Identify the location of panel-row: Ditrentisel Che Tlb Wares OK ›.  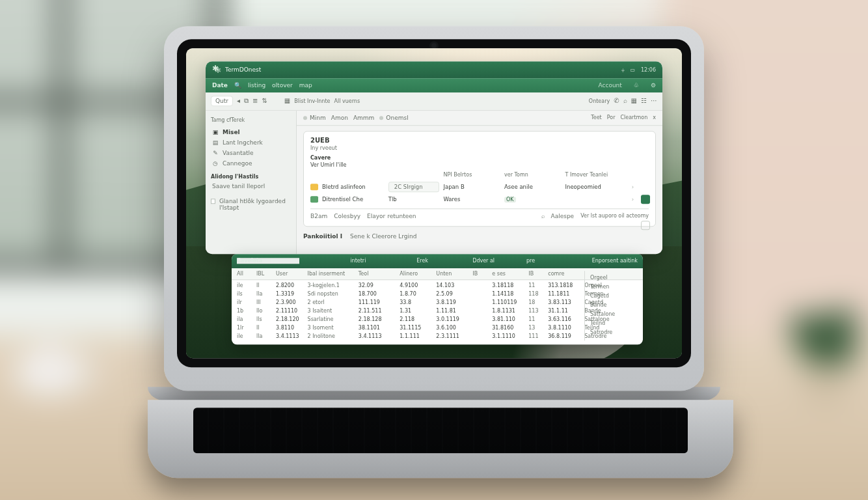
(480, 199).